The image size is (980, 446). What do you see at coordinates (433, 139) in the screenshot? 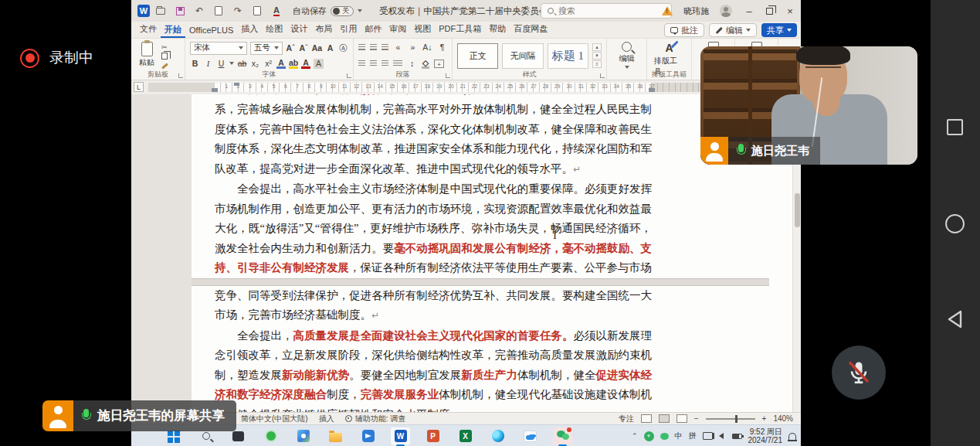
I see `document-paragraph: 系，完善城乡融合发展体制机制，完善高水平对外开放体制机制，健全全过程人民民主制度…` at bounding box center [433, 139].